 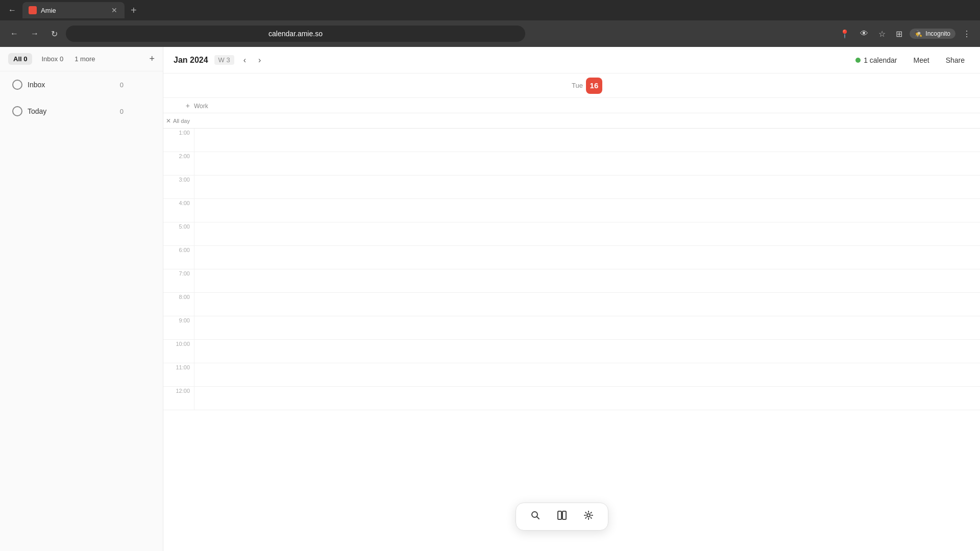 I want to click on sidebar-section-today: Today 0 + •••, so click(x=82, y=111).